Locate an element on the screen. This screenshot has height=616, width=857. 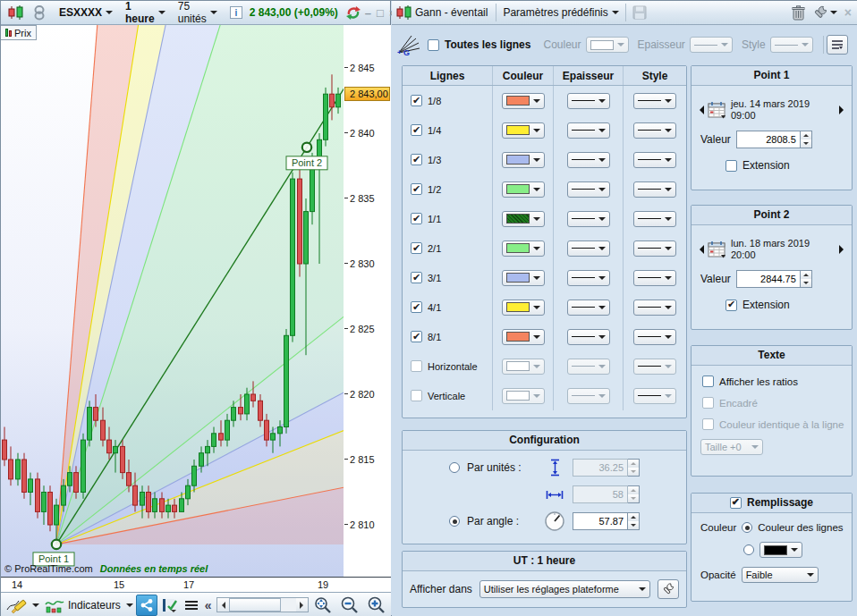
info-button: i is located at coordinates (236, 13).